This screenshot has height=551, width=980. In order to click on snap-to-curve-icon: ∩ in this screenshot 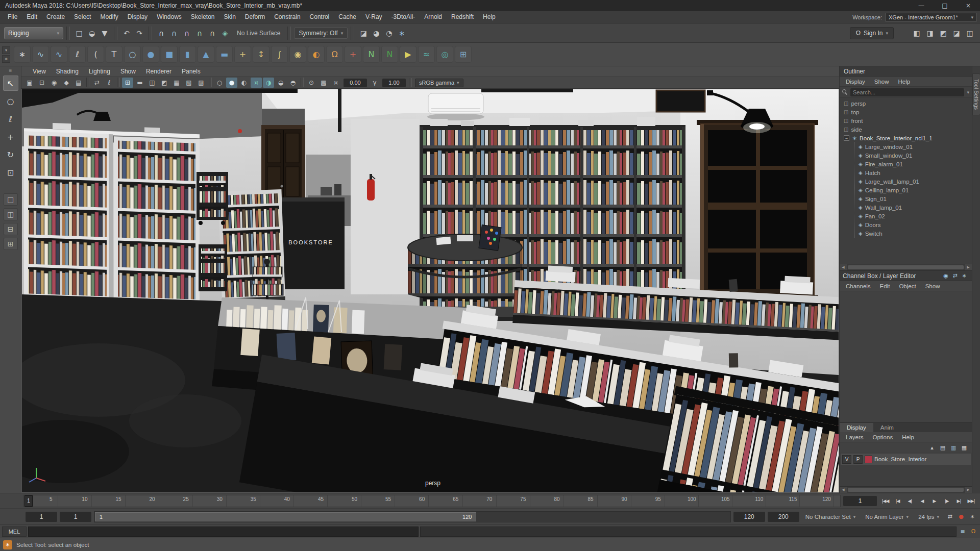, I will do `click(174, 33)`.